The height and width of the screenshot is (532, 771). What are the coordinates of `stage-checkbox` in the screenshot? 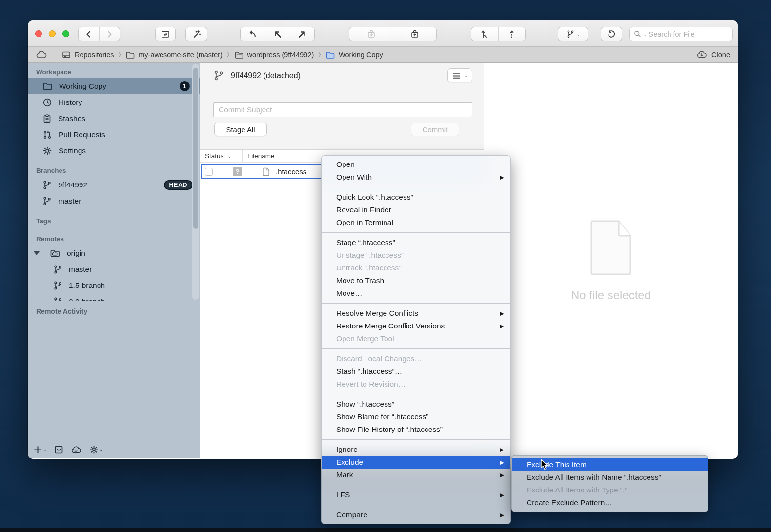 It's located at (209, 172).